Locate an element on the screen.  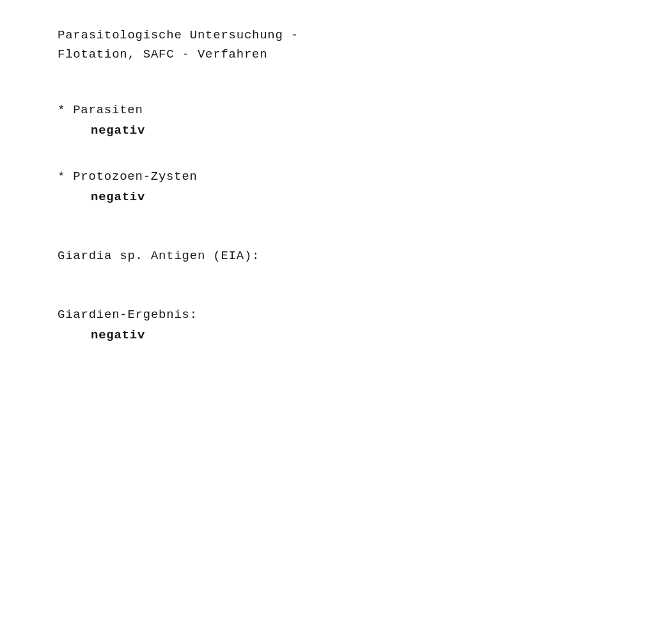
parasiten-value: negativ is located at coordinates (353, 130).